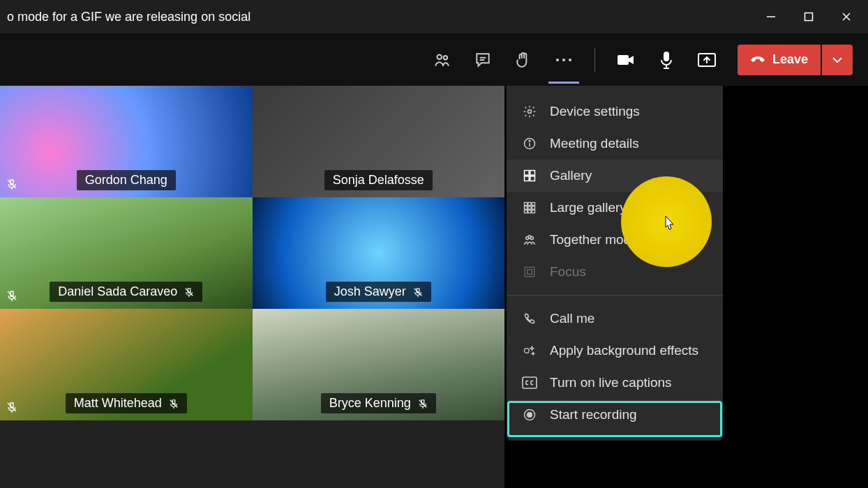 The image size is (868, 488). Describe the element at coordinates (530, 351) in the screenshot. I see `sparkle-icon` at that location.